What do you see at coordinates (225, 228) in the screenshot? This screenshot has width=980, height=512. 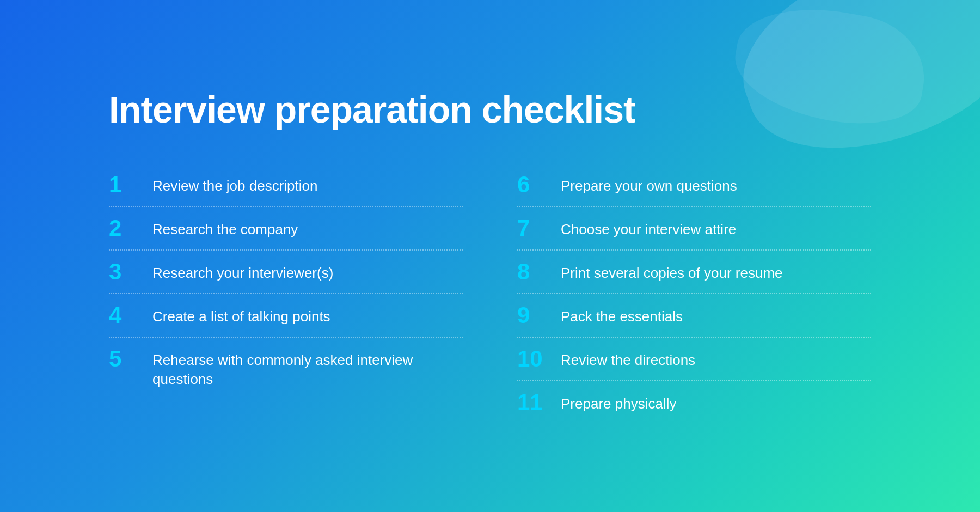 I see `item-text: Research the company` at bounding box center [225, 228].